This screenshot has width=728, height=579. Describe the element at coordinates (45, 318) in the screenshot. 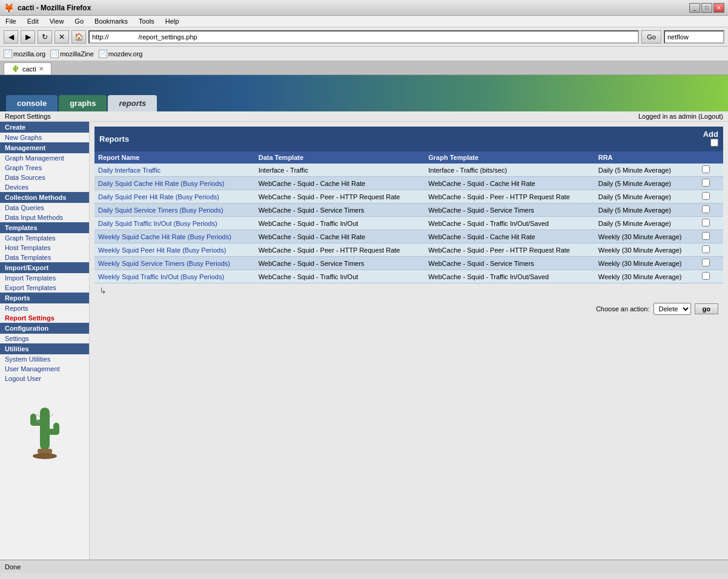

I see `sidebar-item-report-settings: Report Settings` at that location.